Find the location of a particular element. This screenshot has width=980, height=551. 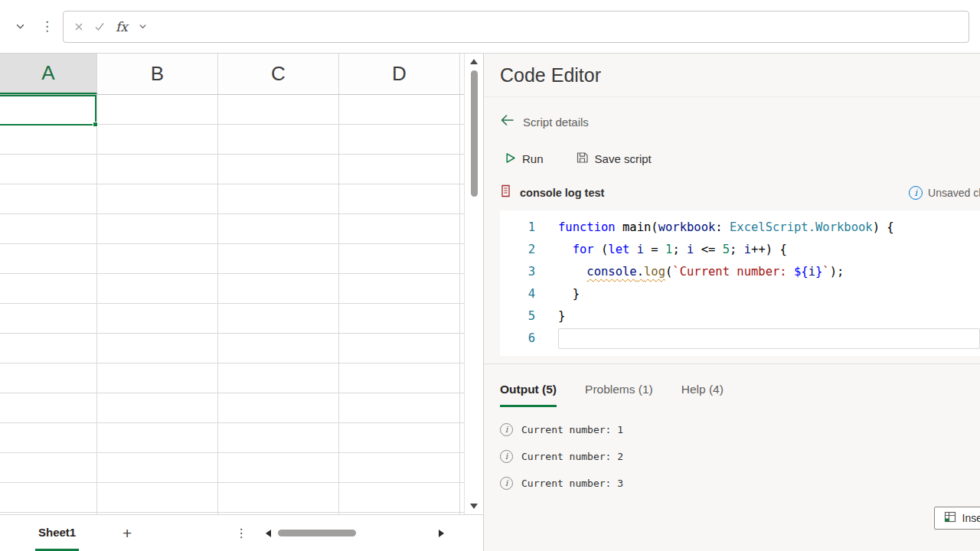

sheet-tab-sheet1: Sheet1 is located at coordinates (57, 533).